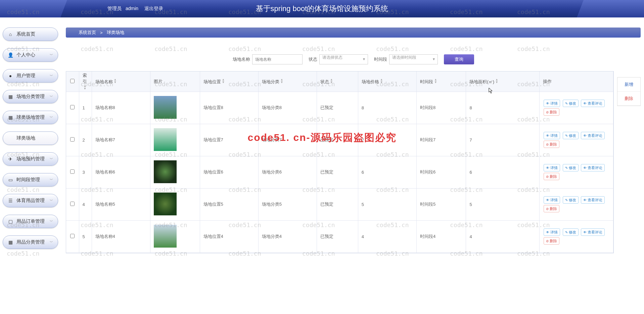 The height and width of the screenshot is (314, 644). What do you see at coordinates (387, 204) in the screenshot?
I see `cell-price: 5` at bounding box center [387, 204].